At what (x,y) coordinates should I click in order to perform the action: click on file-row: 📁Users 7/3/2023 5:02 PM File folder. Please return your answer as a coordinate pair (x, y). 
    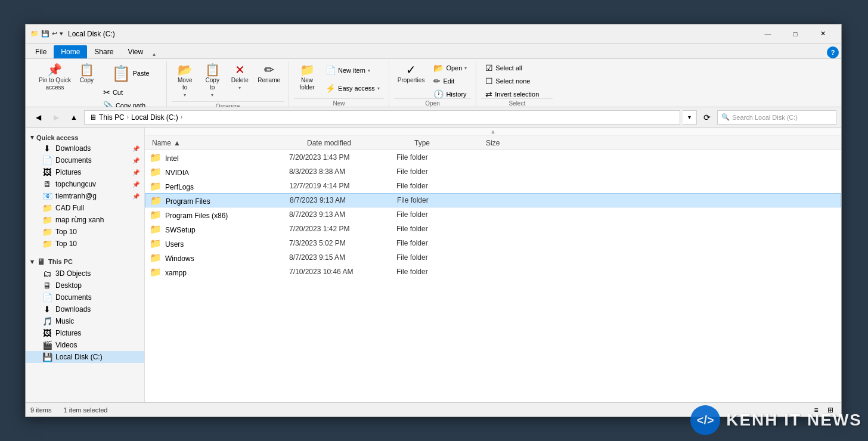
    Looking at the image, I should click on (493, 243).